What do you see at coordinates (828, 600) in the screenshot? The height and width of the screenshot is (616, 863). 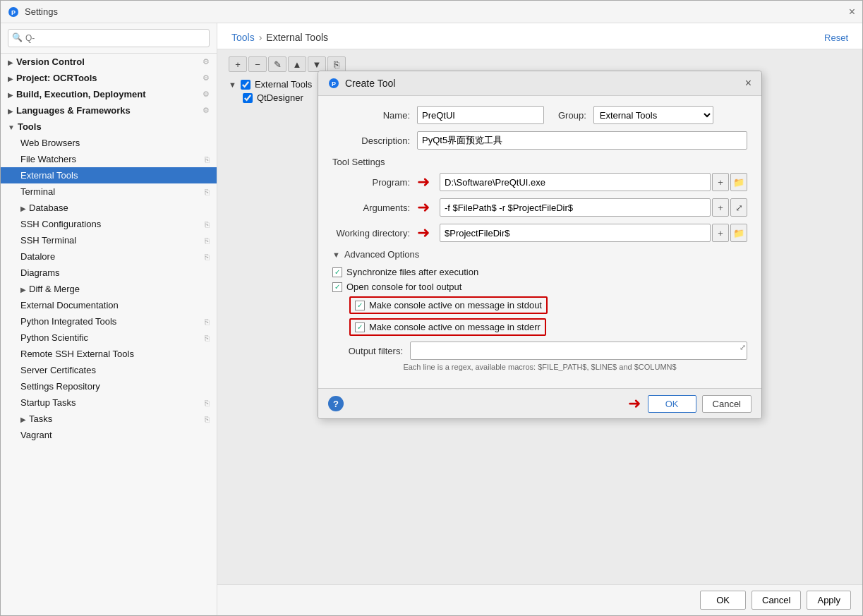 I see `settings-apply-button: Apply` at bounding box center [828, 600].